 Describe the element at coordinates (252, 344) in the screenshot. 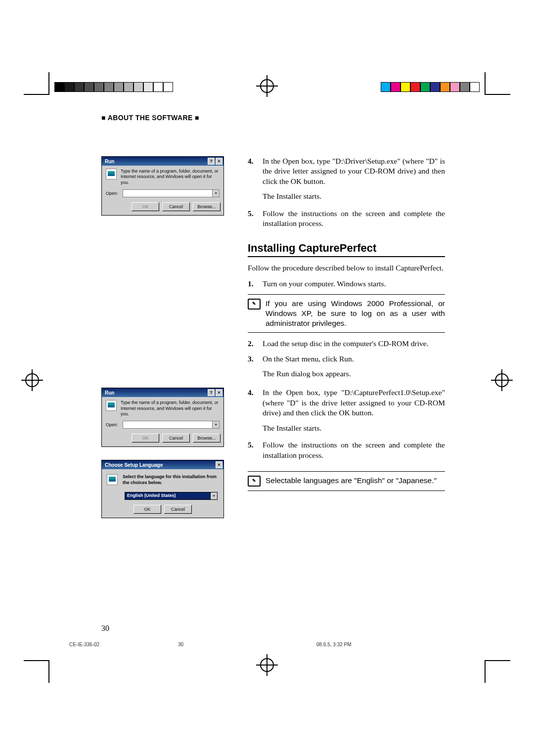

I see `step-number: 2.` at that location.